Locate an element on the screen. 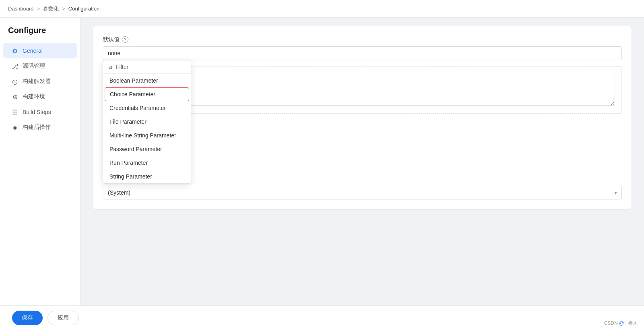  sidebar-label-general: General is located at coordinates (33, 51).